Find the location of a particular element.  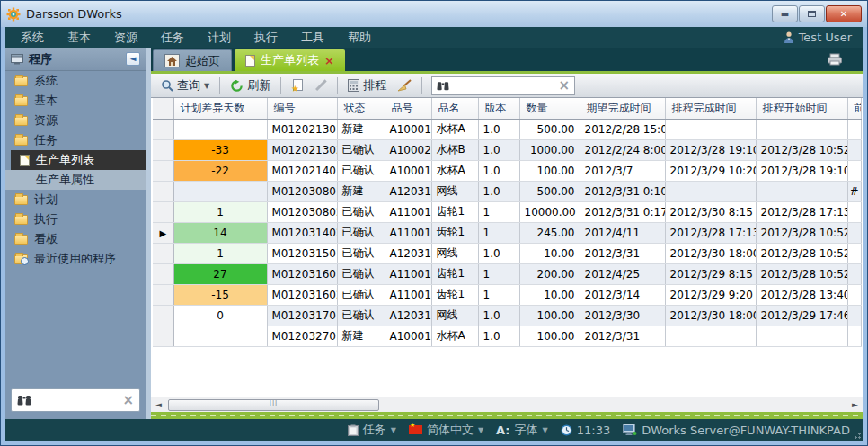

row-selector: ▶ is located at coordinates (164, 232).